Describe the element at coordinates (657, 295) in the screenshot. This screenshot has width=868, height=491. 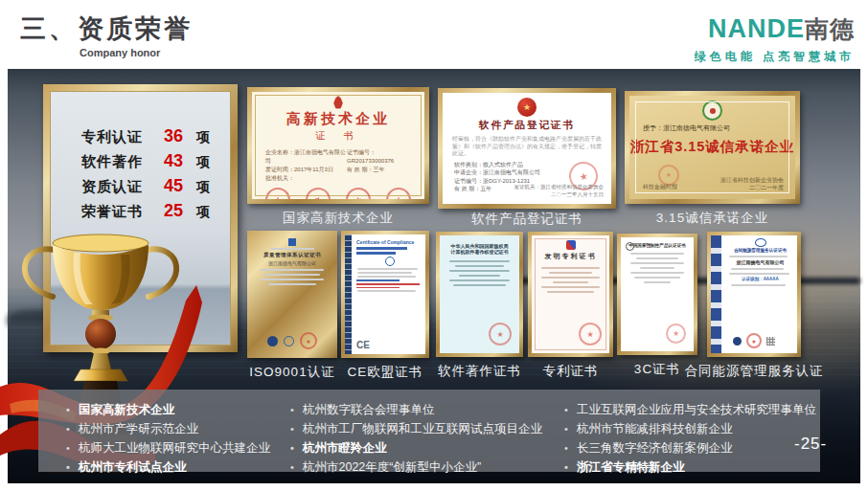
I see `cert-paper: 中国国家强制性产品认证证书` at that location.